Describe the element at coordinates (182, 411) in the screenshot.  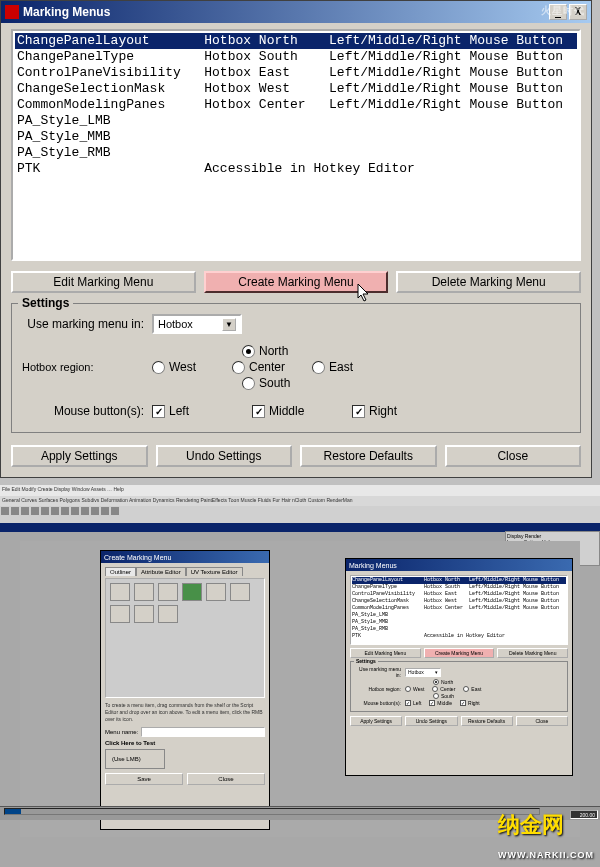
I see `mouse-left-checkbox: Left` at that location.